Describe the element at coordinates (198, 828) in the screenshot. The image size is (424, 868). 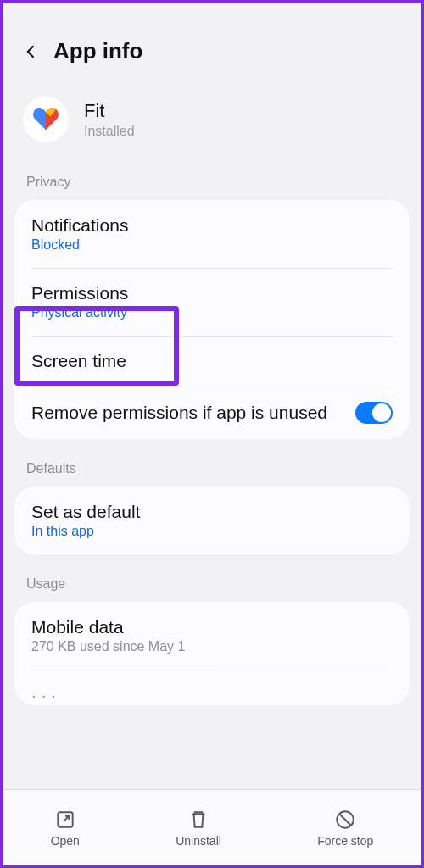
I see `uninstall-button: Uninstall` at that location.